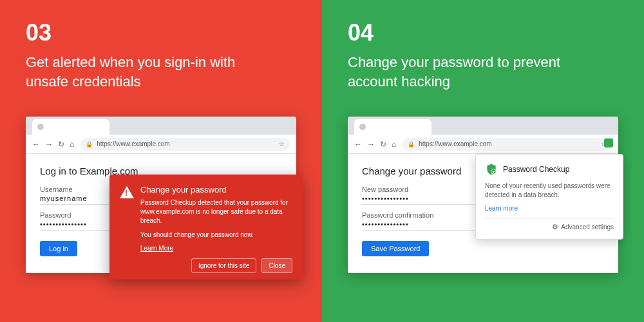 The height and width of the screenshot is (322, 644). What do you see at coordinates (216, 249) in the screenshot?
I see `learn-more-link: Learn More` at bounding box center [216, 249].